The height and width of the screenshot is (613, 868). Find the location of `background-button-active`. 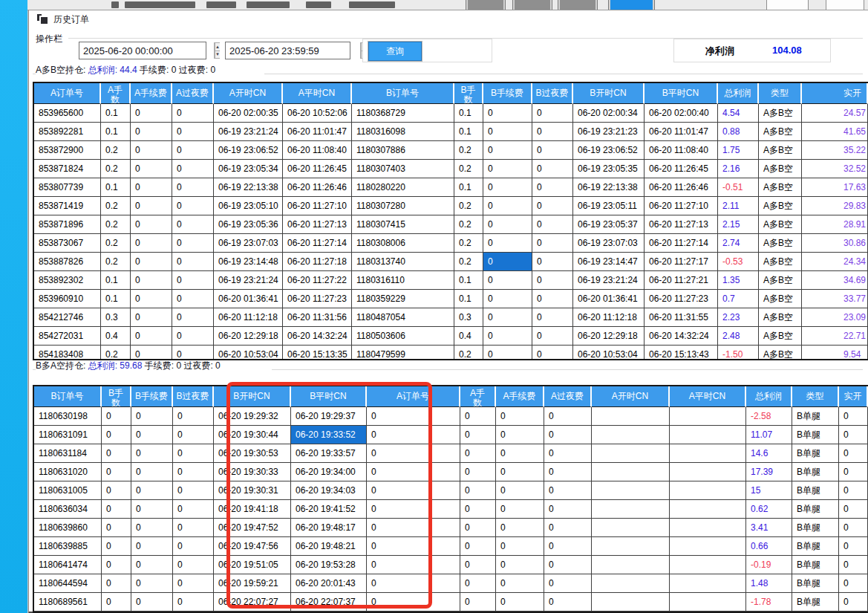

background-button-active is located at coordinates (631, 5).